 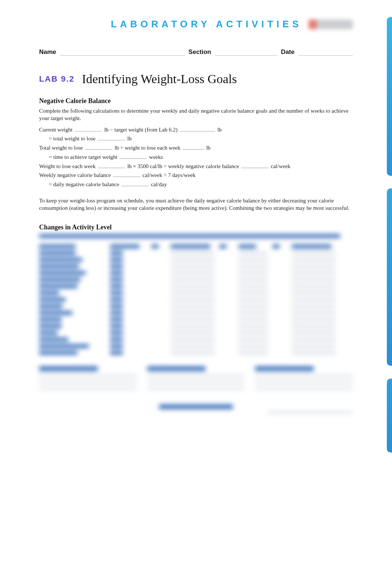 I want to click on calc-text: Weekly negative calorie balance, so click(x=75, y=175).